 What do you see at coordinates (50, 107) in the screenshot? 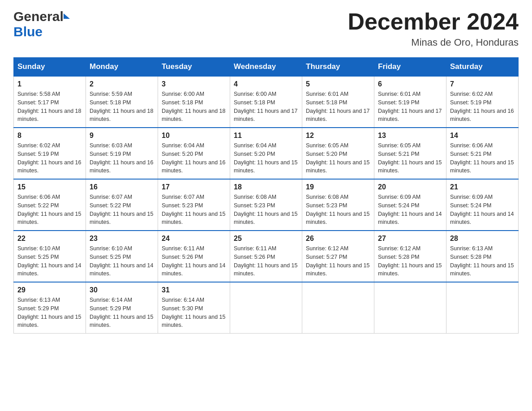
I see `day-info: Sunrise: 5:58 AMSunset: 5:17 PMDaylight:…` at bounding box center [50, 107].